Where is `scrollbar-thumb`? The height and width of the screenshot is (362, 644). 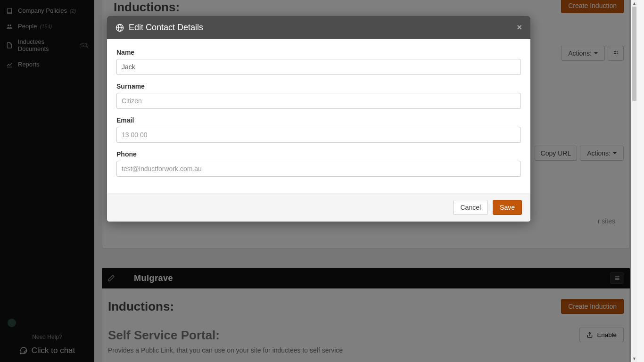 scrollbar-thumb is located at coordinates (635, 54).